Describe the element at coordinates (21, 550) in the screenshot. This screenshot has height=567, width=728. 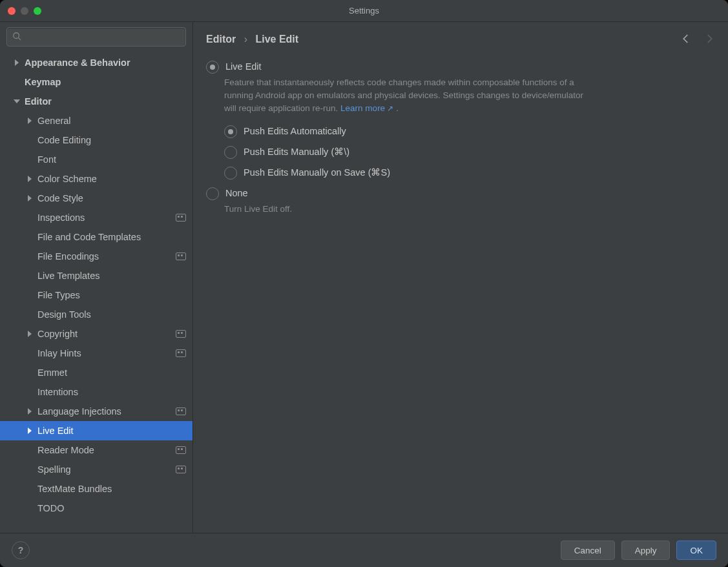
I see `help-button: ?` at that location.